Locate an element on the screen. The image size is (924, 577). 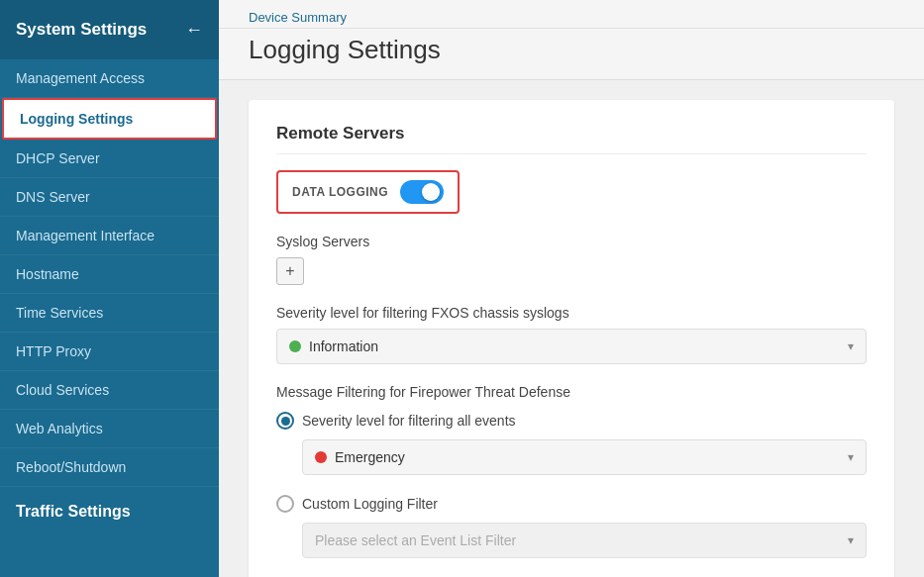
sidebar-header: System Settings ← is located at coordinates (109, 30).